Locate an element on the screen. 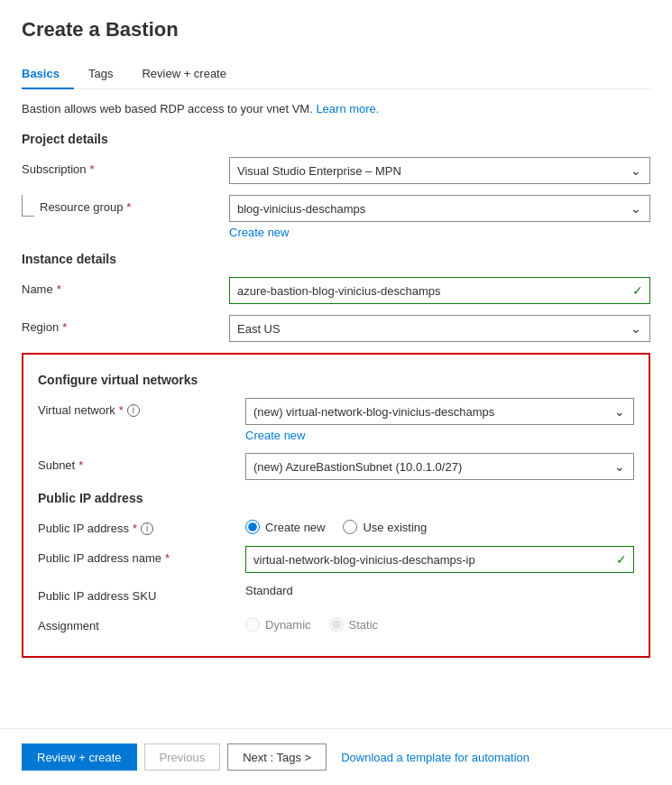 This screenshot has width=672, height=785. name-row: Name * ✓ is located at coordinates (336, 291).